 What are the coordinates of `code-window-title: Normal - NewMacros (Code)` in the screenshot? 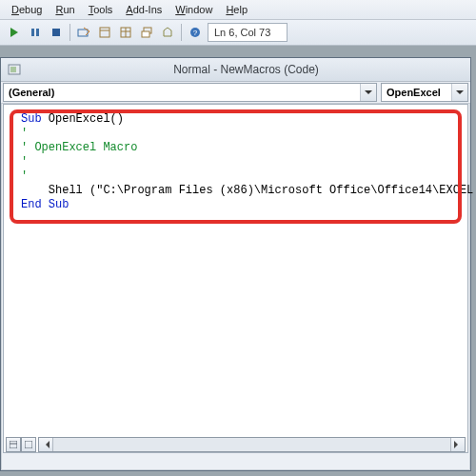 It's located at (246, 69).